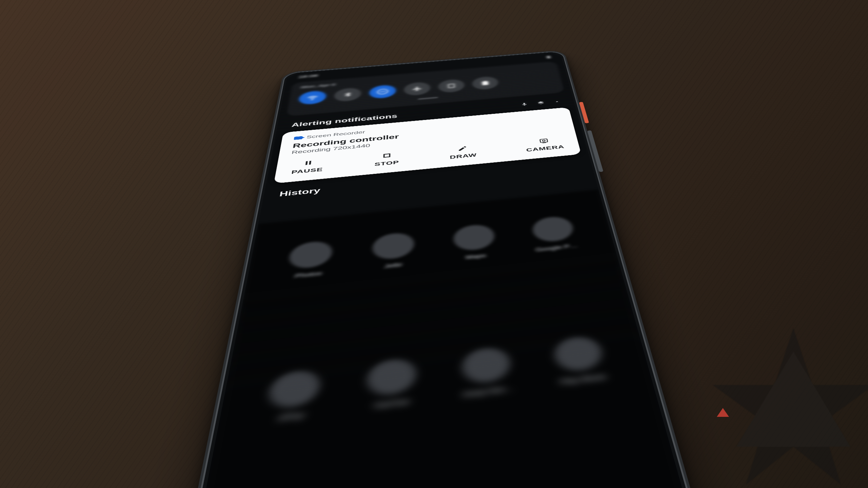  I want to click on qs-drag-handle, so click(428, 98).